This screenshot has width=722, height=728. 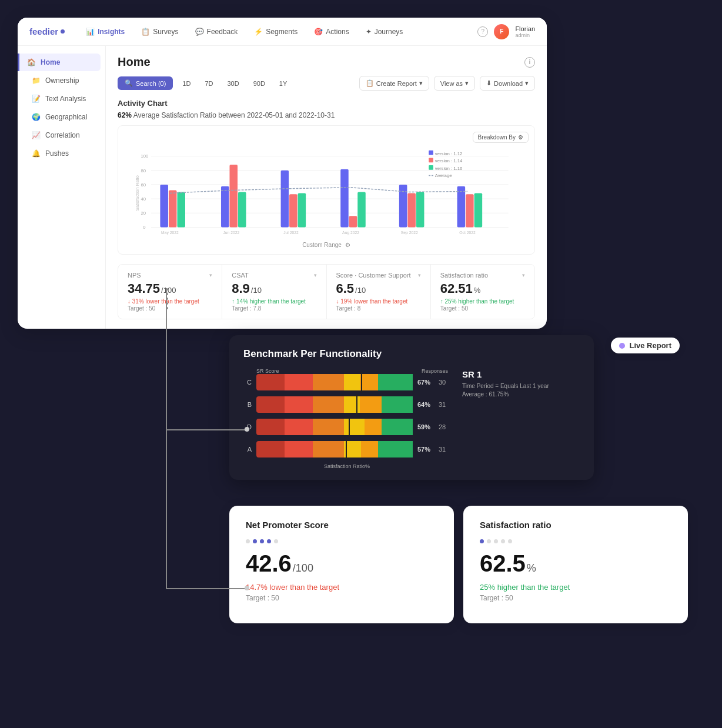 I want to click on svg-text: Sep 2022, so click(x=409, y=233).